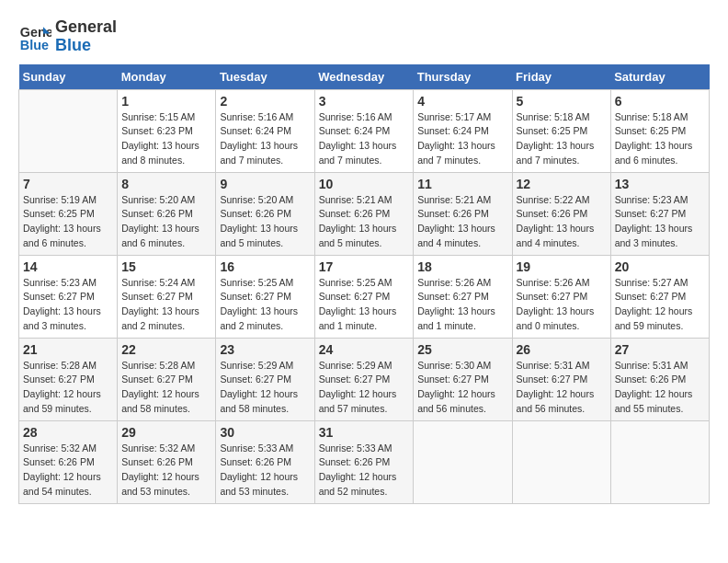  I want to click on calendar-cell: 5Sunrise: 5:18 AMSunset: 6:25 PMDaylight…, so click(561, 131).